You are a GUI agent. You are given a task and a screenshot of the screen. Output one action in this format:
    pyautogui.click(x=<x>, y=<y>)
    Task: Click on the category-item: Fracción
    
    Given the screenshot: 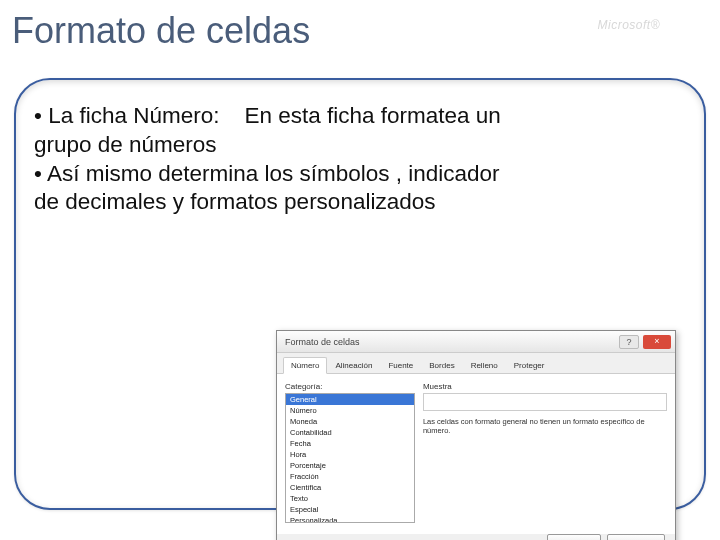 What is the action you would take?
    pyautogui.click(x=350, y=476)
    